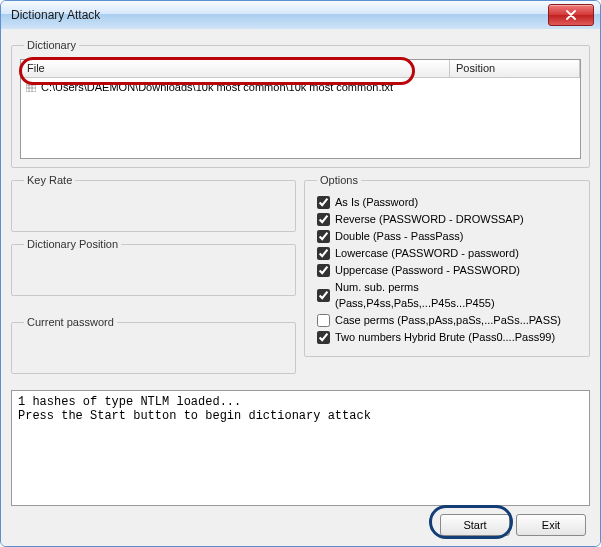  I want to click on option-label: Reverse (PASSWORD - DROWSSAP), so click(430, 219).